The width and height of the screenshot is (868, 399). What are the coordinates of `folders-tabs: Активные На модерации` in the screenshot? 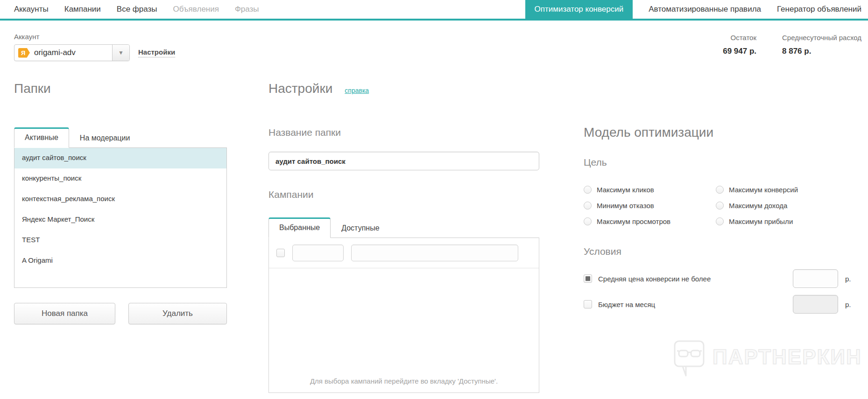 It's located at (120, 137).